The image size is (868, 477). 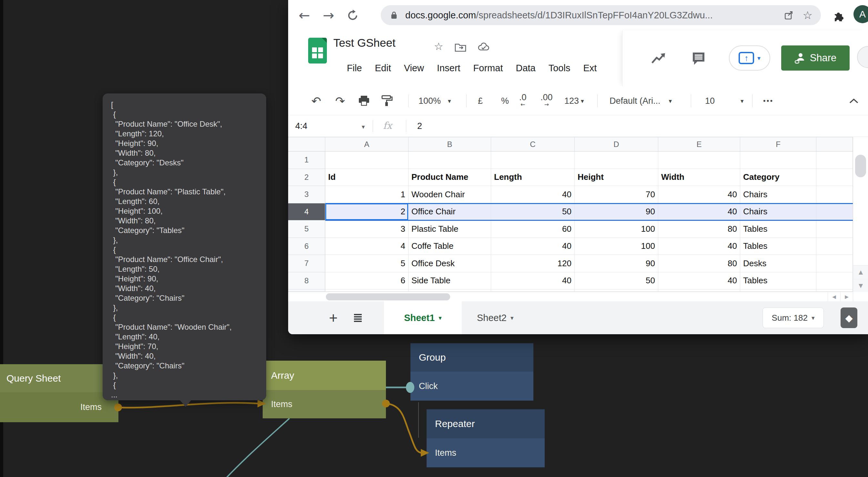 I want to click on formula-input: 2, so click(x=420, y=126).